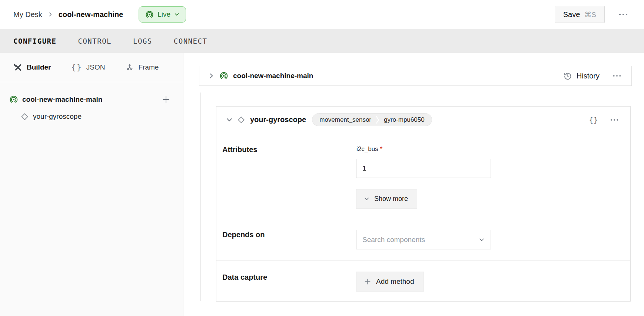 The height and width of the screenshot is (316, 644). Describe the element at coordinates (164, 14) in the screenshot. I see `status-badge-label: Live` at that location.